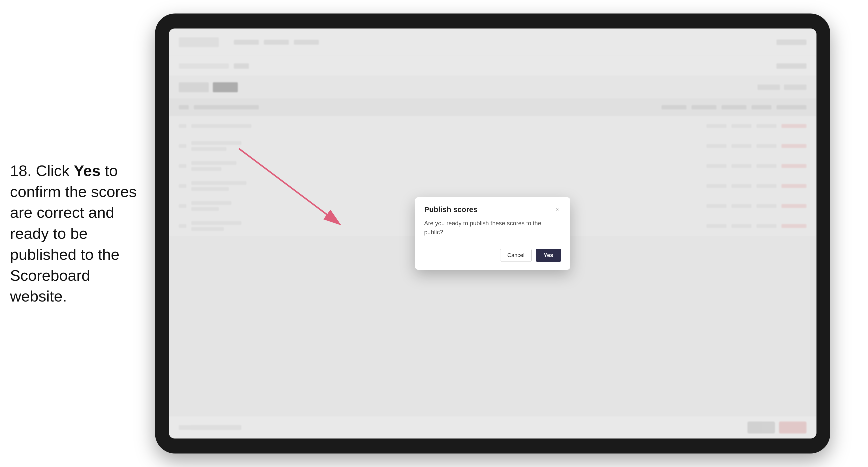 The height and width of the screenshot is (467, 868). Describe the element at coordinates (493, 228) in the screenshot. I see `dialog-message: Are you ready to publish these scores to…` at that location.